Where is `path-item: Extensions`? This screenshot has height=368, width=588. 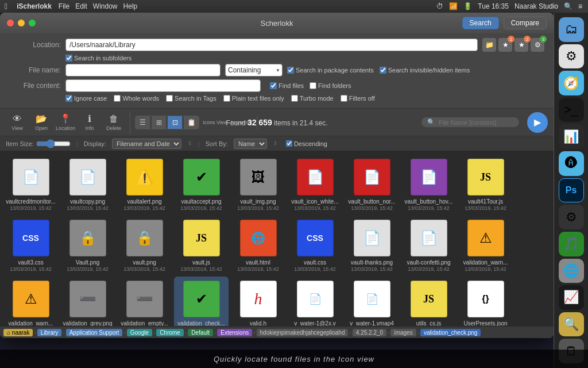 path-item: Extensions is located at coordinates (234, 332).